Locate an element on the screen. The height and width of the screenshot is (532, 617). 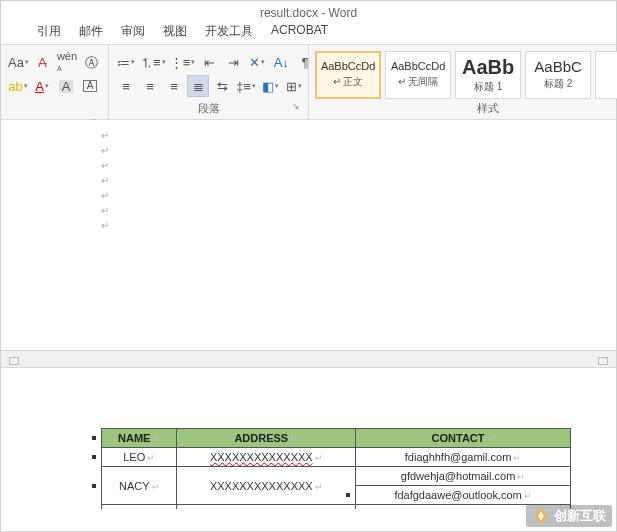
char-border-button: A is located at coordinates (90, 86).